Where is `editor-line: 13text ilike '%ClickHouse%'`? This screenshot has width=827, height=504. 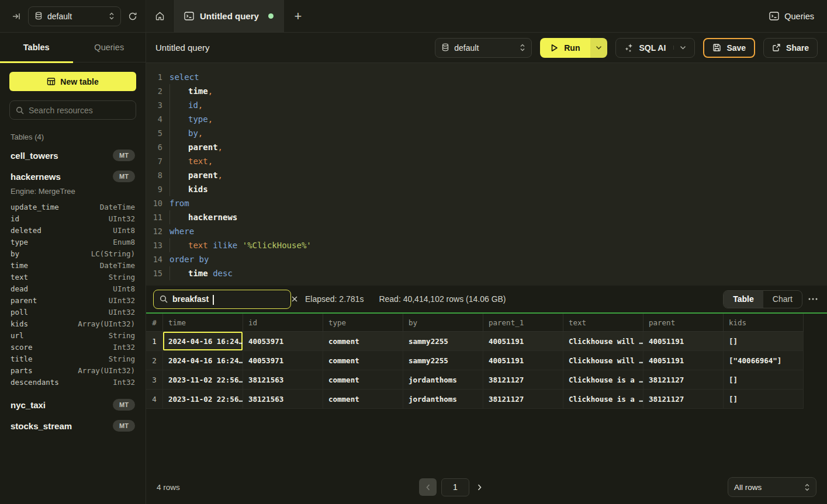 editor-line: 13text ilike '%ClickHouse%' is located at coordinates (486, 245).